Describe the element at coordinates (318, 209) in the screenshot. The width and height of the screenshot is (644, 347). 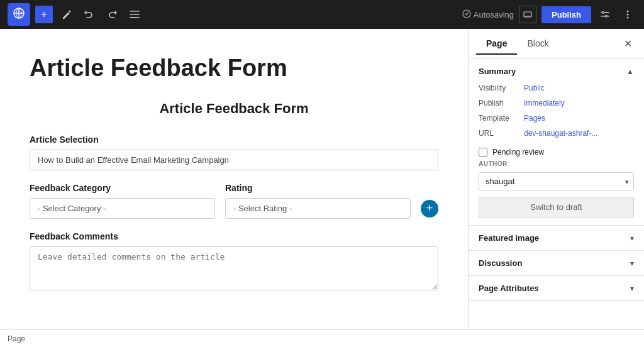
I see `rating-select: - Select Rating -` at that location.